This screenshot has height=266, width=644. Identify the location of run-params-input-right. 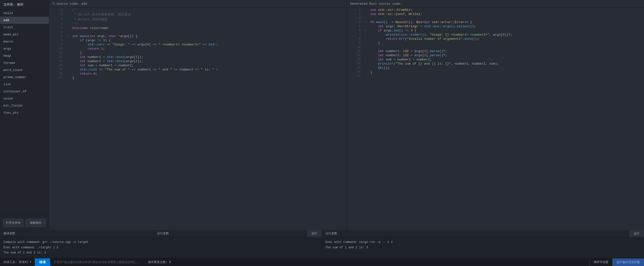
(485, 234).